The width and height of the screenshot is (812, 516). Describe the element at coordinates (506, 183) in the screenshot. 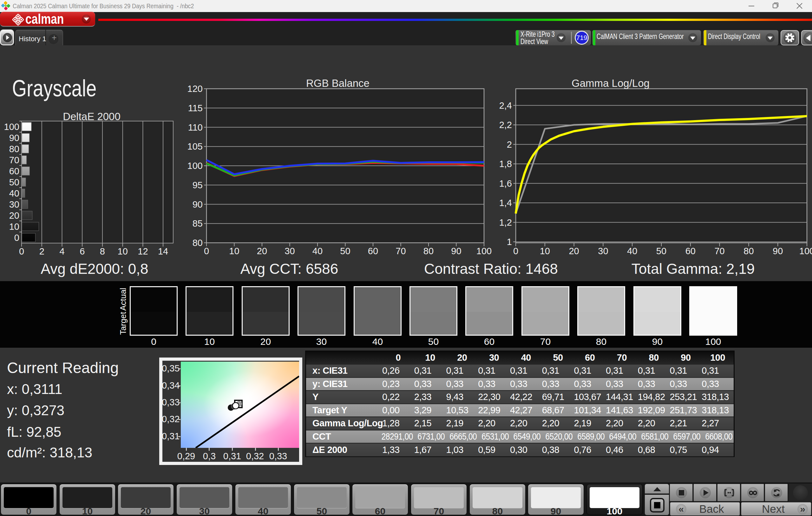

I see `svg-text: 1,6` at that location.